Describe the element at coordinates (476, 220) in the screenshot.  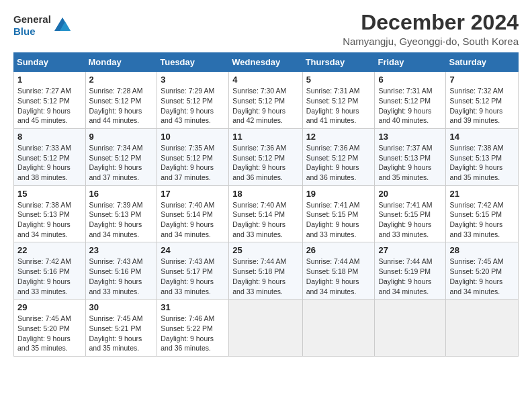
I see `day-detail: Sunrise: 7:42 AMSunset: 5:15 PMDaylight:…` at that location.